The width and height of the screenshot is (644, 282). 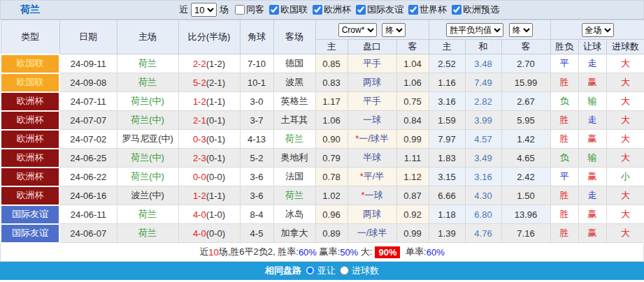 What do you see at coordinates (372, 120) in the screenshot?
I see `handicap-cell: 一球` at bounding box center [372, 120].